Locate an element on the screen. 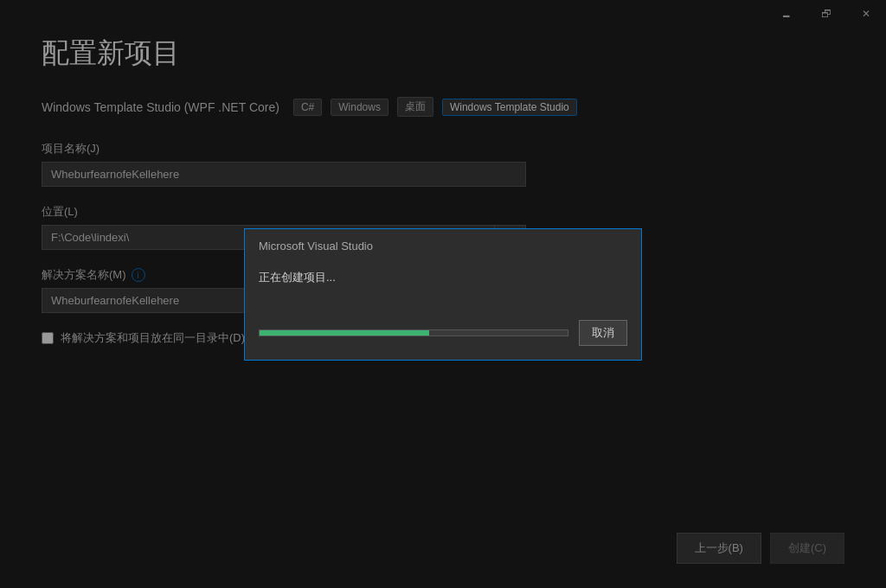 This screenshot has height=588, width=886. modal-body: 正在创建项目... is located at coordinates (443, 290).